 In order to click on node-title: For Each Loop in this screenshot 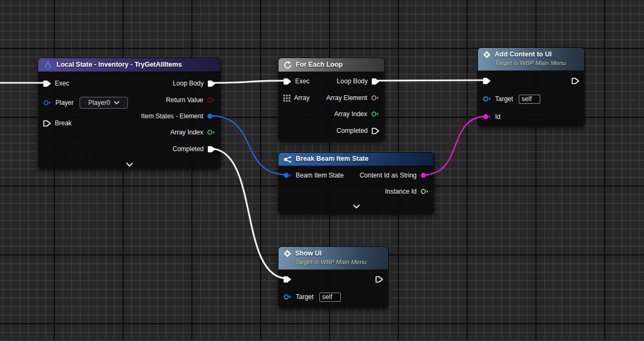, I will do `click(319, 65)`.